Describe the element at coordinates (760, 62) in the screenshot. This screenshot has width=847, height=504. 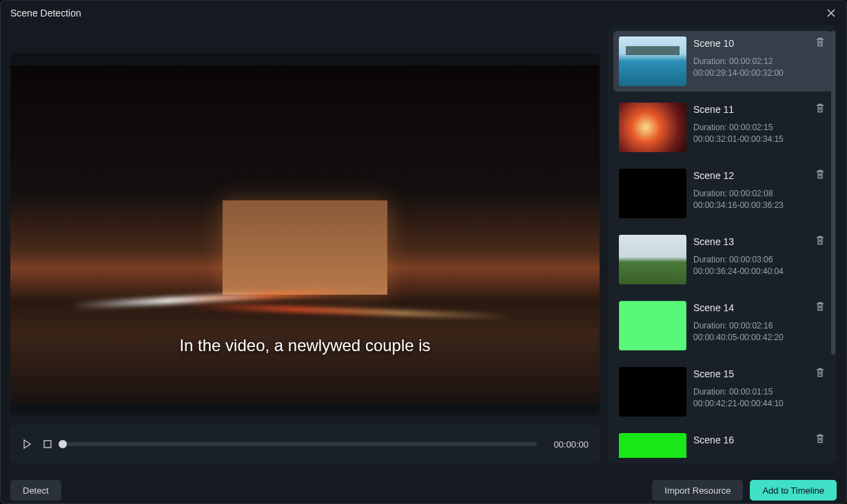
I see `scene-duration: Duration: 00:00:02:12` at that location.